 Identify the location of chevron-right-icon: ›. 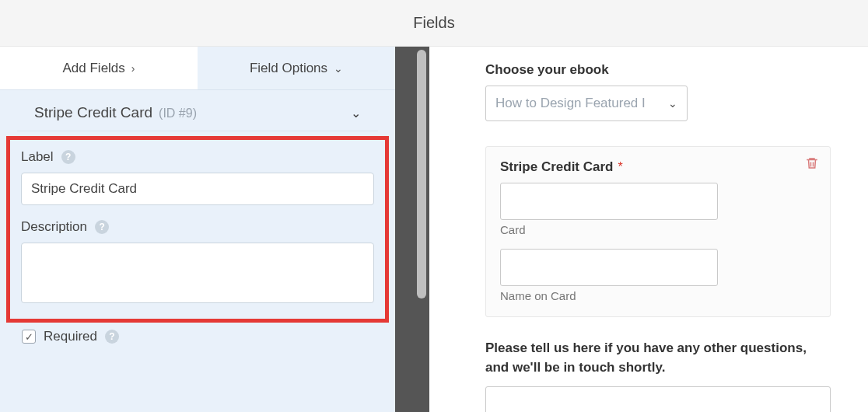
(134, 68).